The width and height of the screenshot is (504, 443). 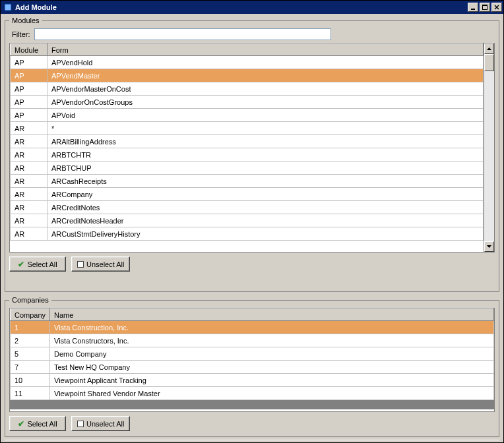 What do you see at coordinates (30, 315) in the screenshot?
I see `companies-header-company: Company` at bounding box center [30, 315].